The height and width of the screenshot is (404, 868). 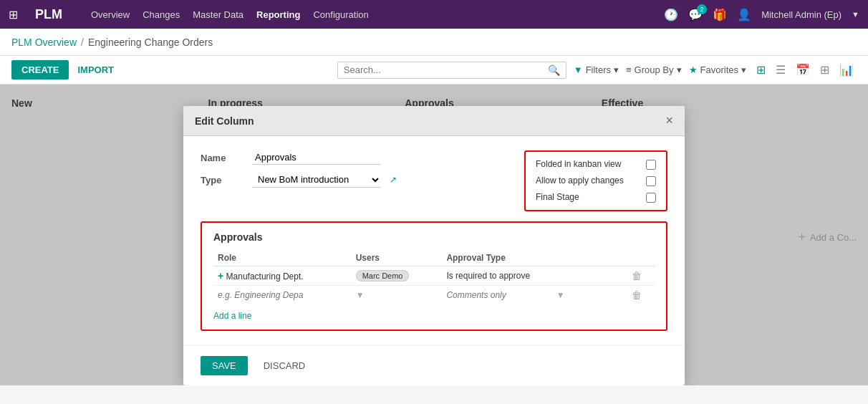 What do you see at coordinates (232, 316) in the screenshot?
I see `add-line-link: Add a line` at bounding box center [232, 316].